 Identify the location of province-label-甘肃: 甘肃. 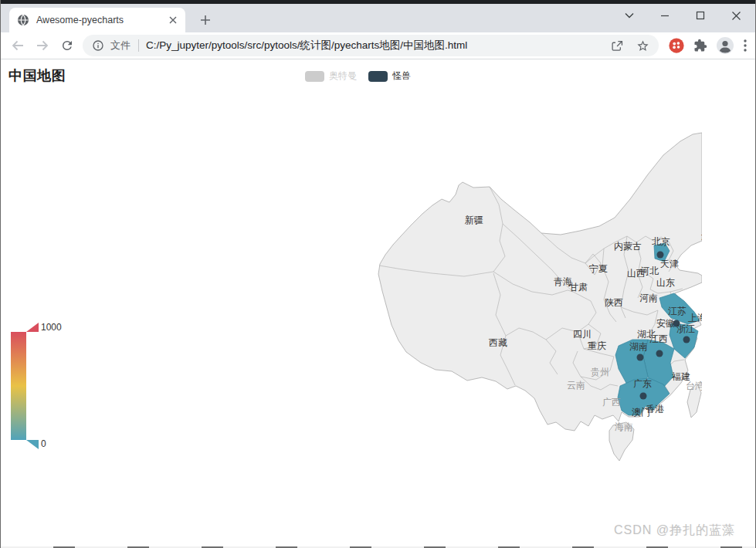
(578, 287).